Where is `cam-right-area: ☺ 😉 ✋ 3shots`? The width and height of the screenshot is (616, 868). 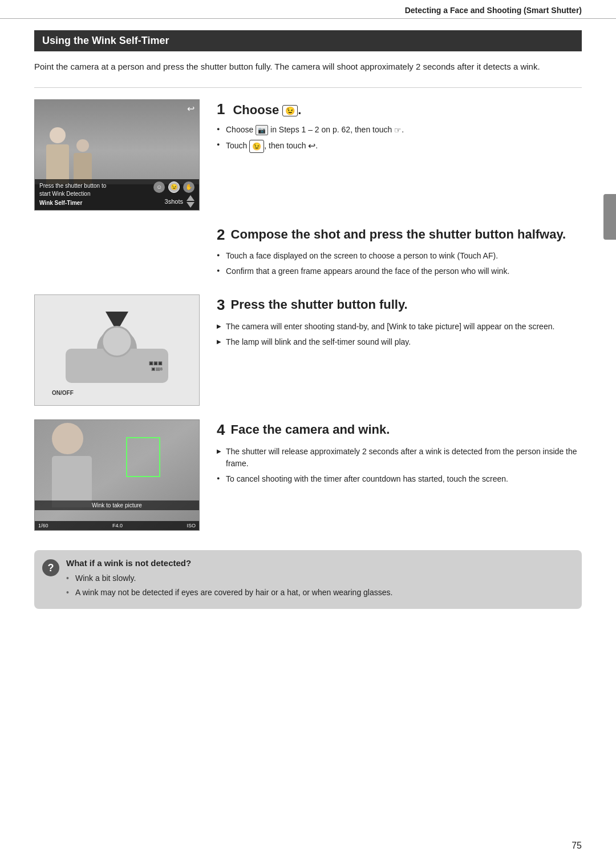 cam-right-area: ☺ 😉 ✋ 3shots is located at coordinates (174, 195).